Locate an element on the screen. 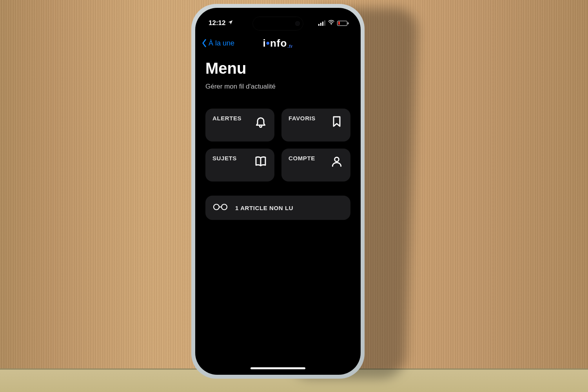 This screenshot has width=588, height=392. bookmark-icon is located at coordinates (337, 122).